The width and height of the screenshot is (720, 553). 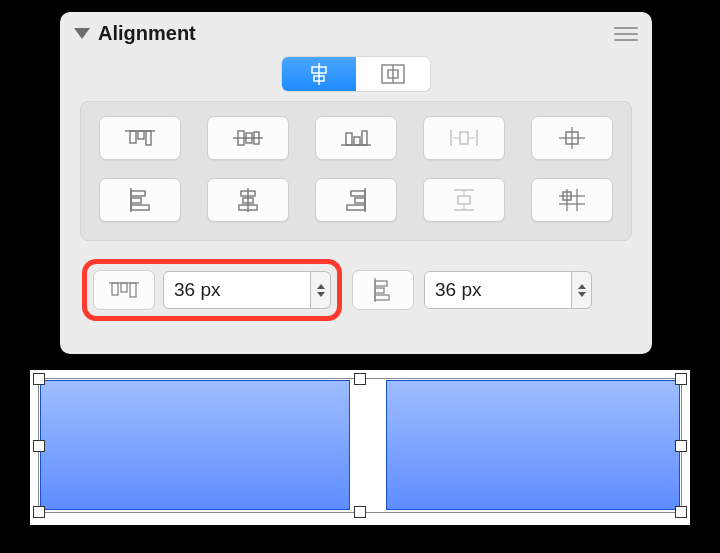 I want to click on alignment-mode-segment, so click(x=356, y=74).